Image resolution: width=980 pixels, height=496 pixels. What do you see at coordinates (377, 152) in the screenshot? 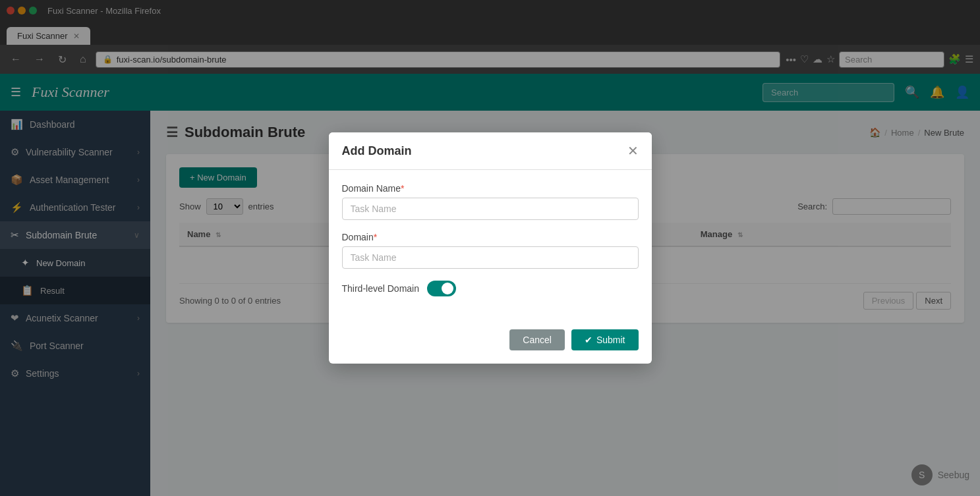
I see `modal-title: Add Domain` at bounding box center [377, 152].